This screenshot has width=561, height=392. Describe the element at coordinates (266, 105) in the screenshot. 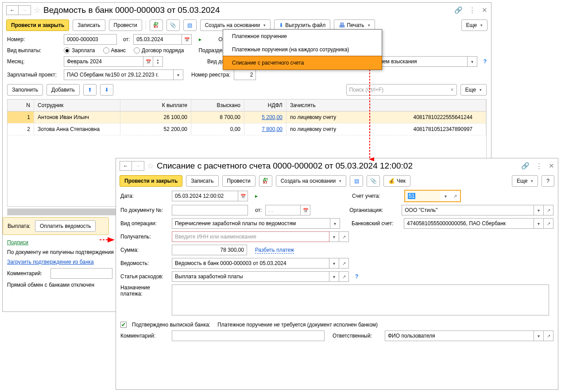

I see `th-tax: НДФЛ` at that location.